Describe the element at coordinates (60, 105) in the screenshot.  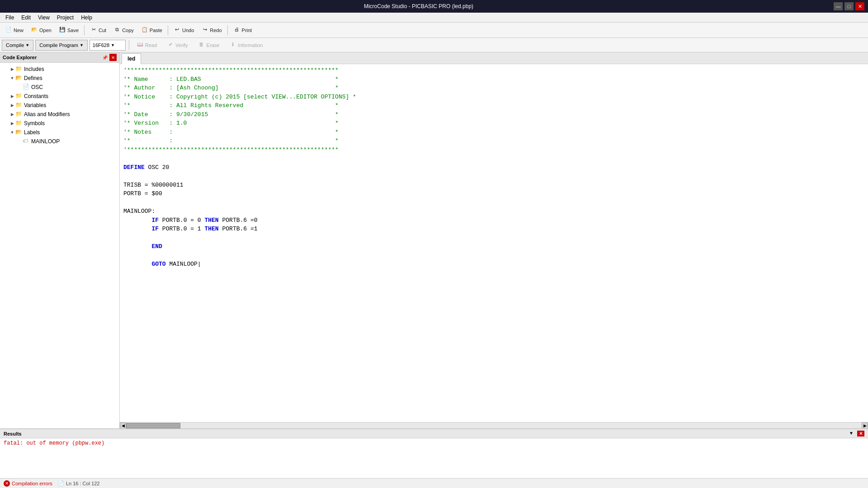
I see `sidebar-item-variables: ▶ 📁 Variables` at that location.